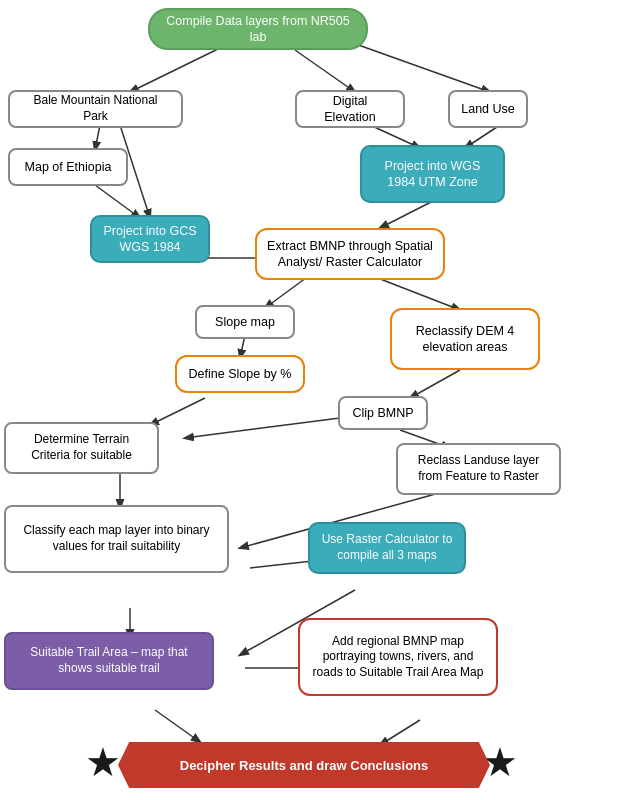 This screenshot has width=618, height=800. What do you see at coordinates (96, 109) in the screenshot?
I see `bale-node: Bale Mountain National Park` at bounding box center [96, 109].